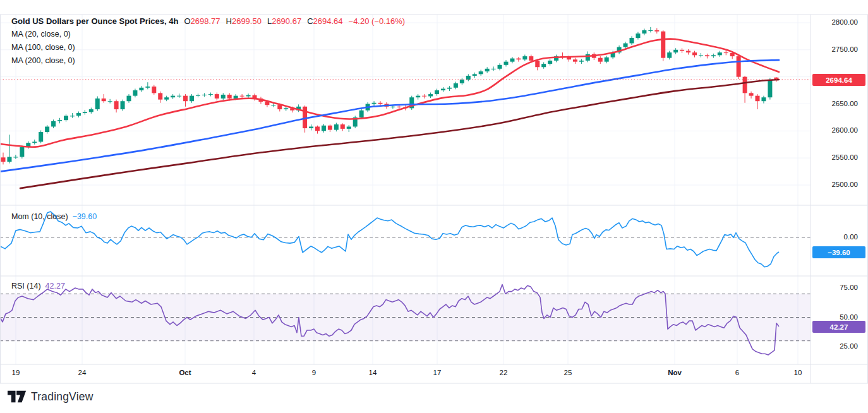 The width and height of the screenshot is (868, 413). What do you see at coordinates (56, 286) in the screenshot?
I see `rsi-legend-value: 42.27` at bounding box center [56, 286].